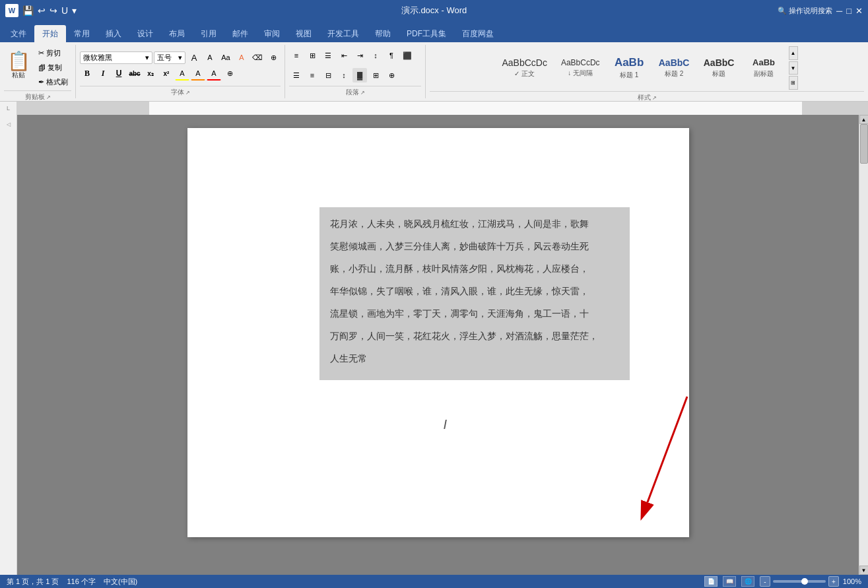 The image size is (868, 588). Describe the element at coordinates (748, 581) in the screenshot. I see `view-web-btn: 🌐` at that location.